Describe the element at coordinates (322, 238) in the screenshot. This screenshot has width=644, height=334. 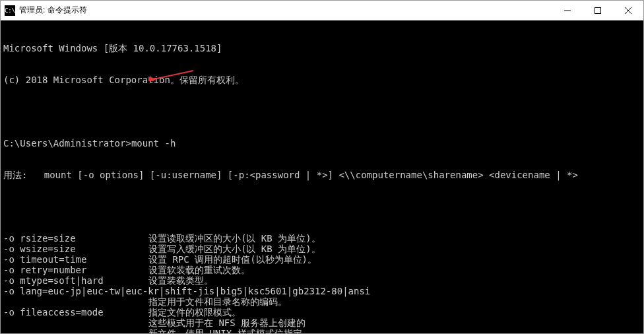
I see `option-row: -o rsize=size设置读取缓冲区的大小(以 KB 为单位)。` at that location.